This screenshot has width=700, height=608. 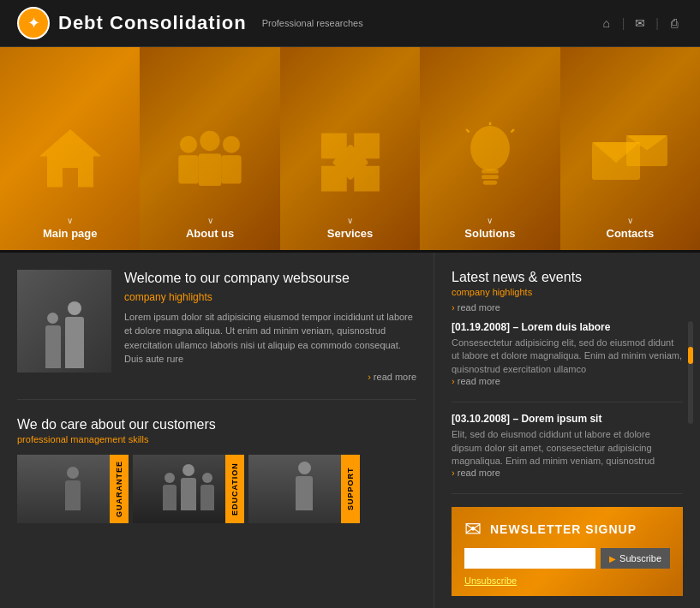 I want to click on mail-icon, so click(x=630, y=163).